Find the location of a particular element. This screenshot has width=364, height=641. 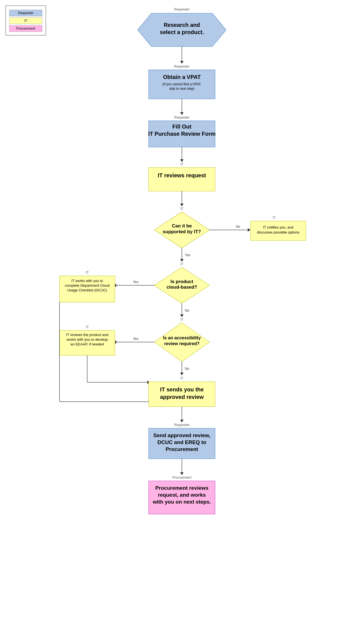

step9-text2: DCUC and EREQ to is located at coordinates (182, 442).